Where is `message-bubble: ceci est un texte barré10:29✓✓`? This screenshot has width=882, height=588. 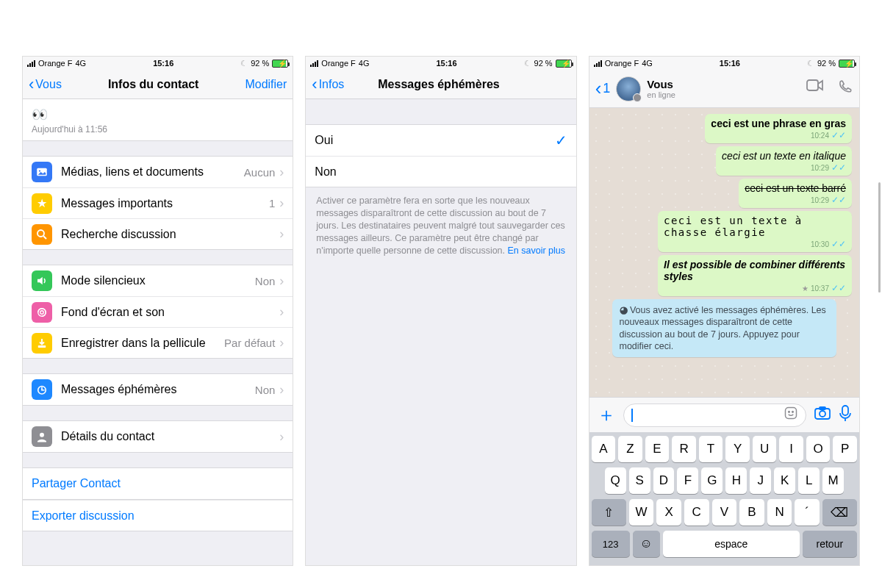
message-bubble: ceci est un texte barré10:29✓✓ is located at coordinates (795, 193).